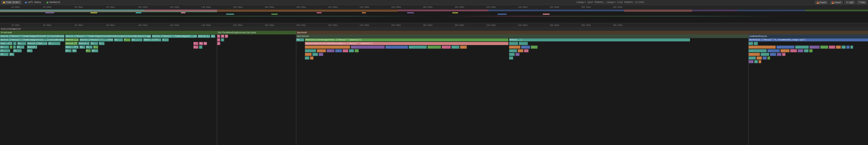 Image resolution: width=868 pixels, height=145 pixels. I want to click on opt-r4-2: ..., so click(321, 51).